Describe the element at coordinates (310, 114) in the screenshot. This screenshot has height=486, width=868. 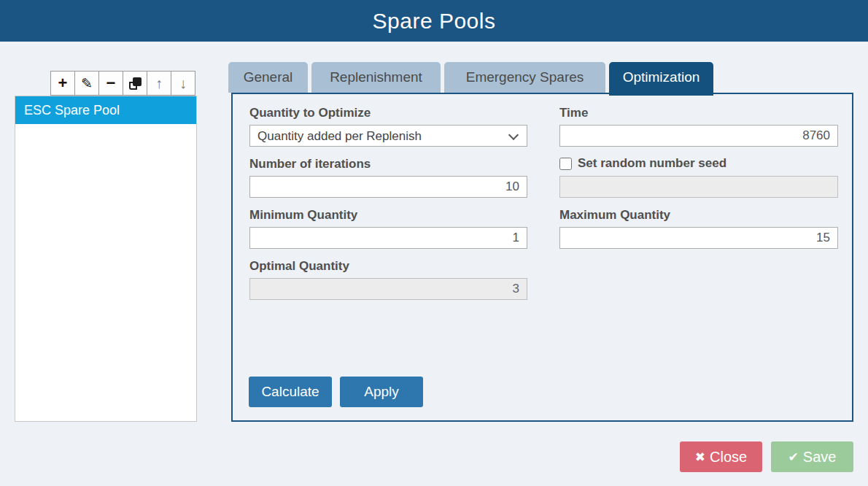
I see `quantity-to-optimize-label: Quantity to Optimize` at that location.